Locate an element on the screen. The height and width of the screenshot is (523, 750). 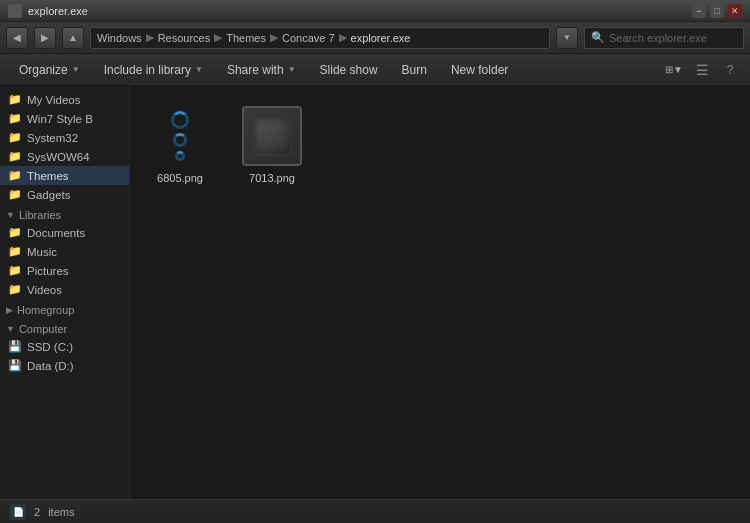
sidebar-item-documents: 📁 Documents is located at coordinates (64, 232).